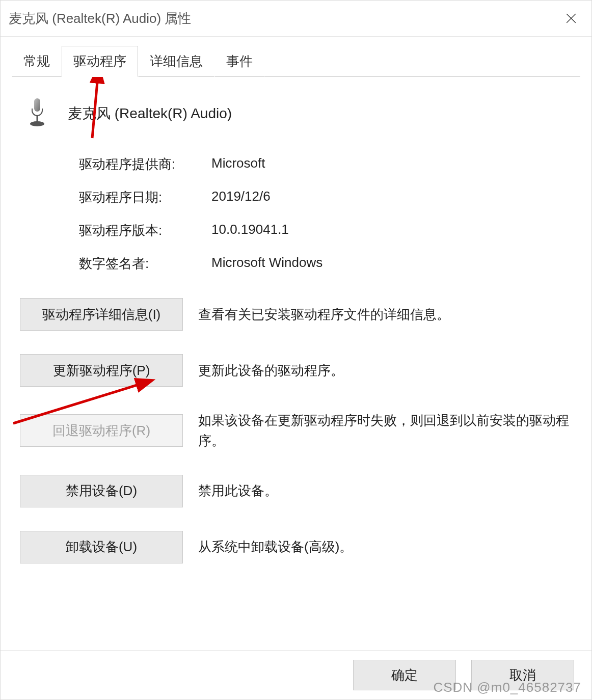 This screenshot has height=700, width=592. I want to click on update-driver-button: 更新驱动程序(P), so click(101, 370).